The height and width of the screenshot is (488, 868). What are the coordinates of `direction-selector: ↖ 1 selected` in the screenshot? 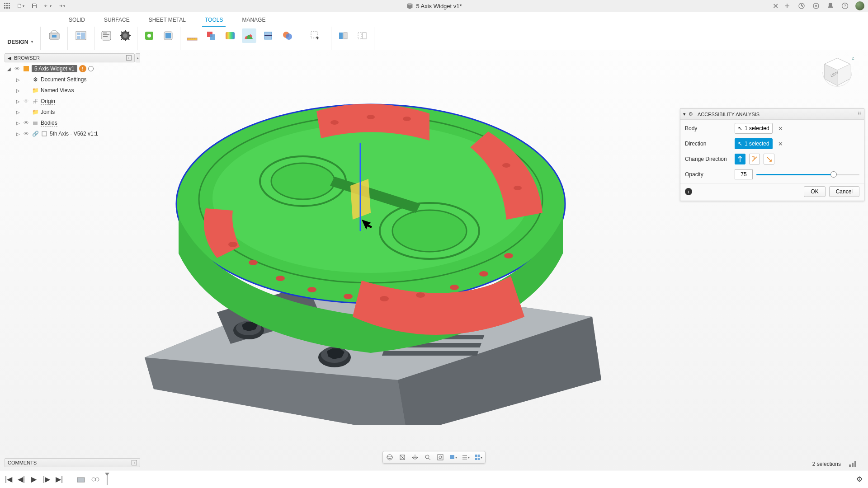 It's located at (754, 144).